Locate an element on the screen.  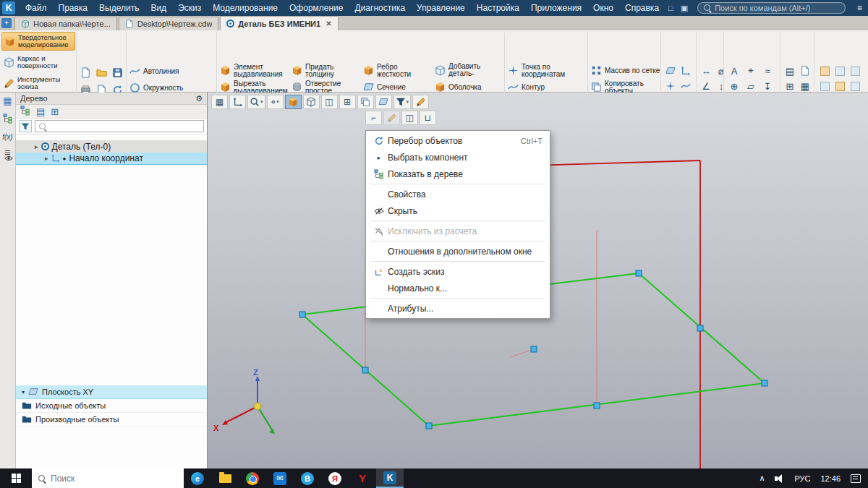
start-button is located at coordinates (16, 479).